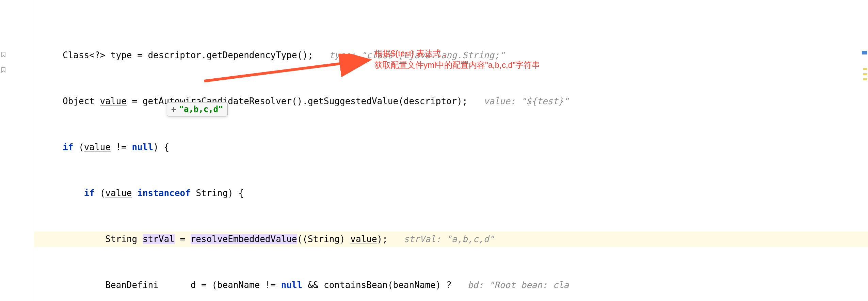  What do you see at coordinates (197, 101) in the screenshot?
I see `tooltip-nub-icon` at bounding box center [197, 101].